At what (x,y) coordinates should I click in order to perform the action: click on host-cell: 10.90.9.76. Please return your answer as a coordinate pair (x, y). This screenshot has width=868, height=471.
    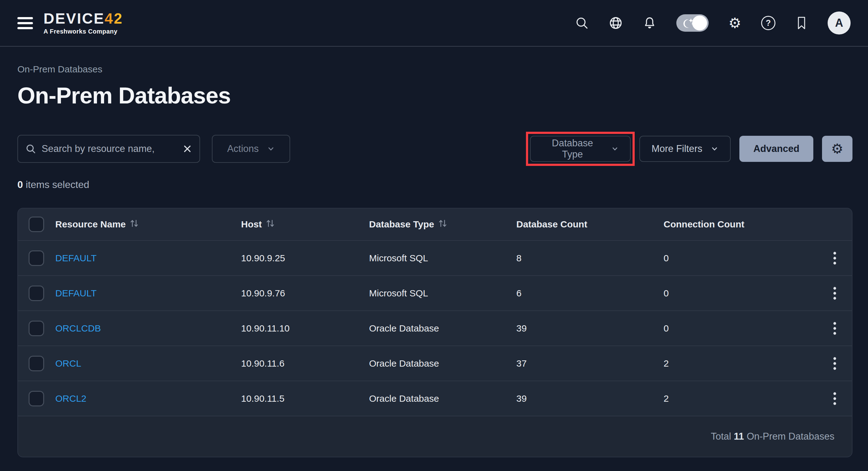
    Looking at the image, I should click on (305, 293).